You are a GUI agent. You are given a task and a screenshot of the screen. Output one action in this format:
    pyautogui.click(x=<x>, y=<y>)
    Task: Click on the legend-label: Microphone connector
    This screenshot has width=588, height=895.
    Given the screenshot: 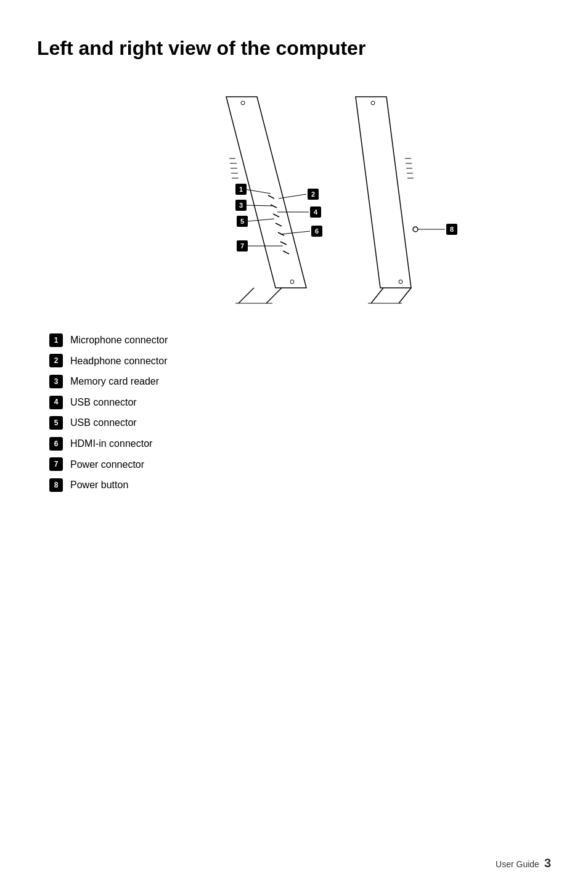 What is the action you would take?
    pyautogui.click(x=119, y=340)
    